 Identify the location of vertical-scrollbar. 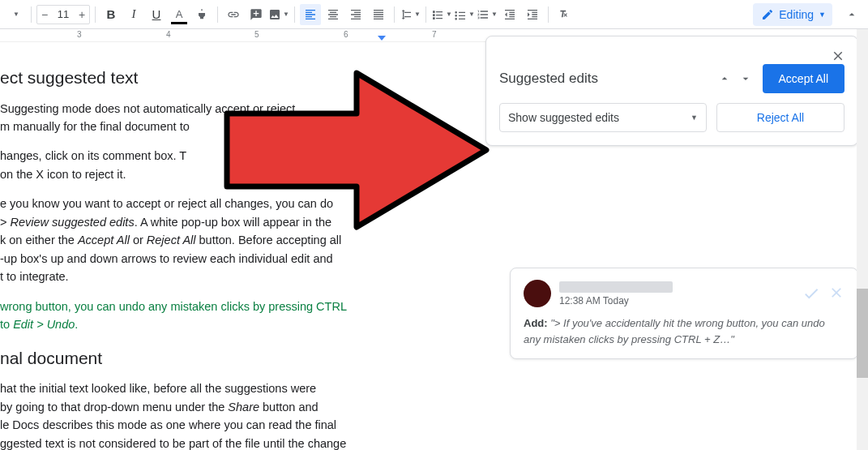
(862, 240).